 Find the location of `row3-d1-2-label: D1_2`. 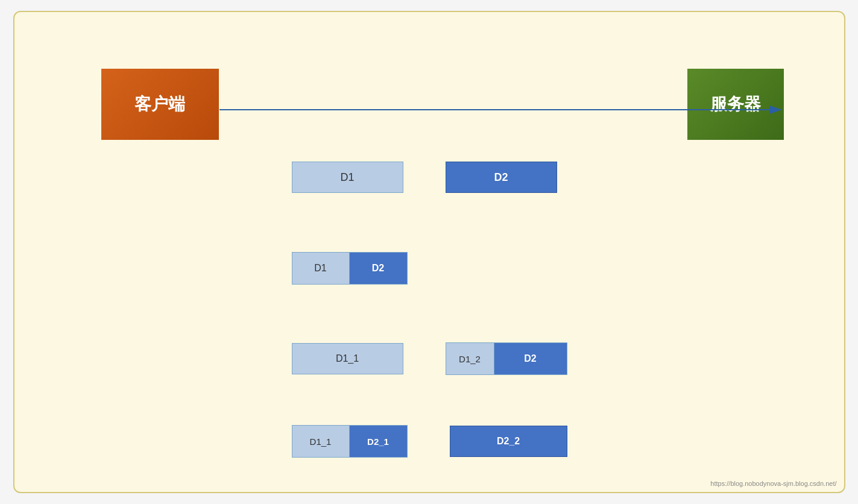

row3-d1-2-label: D1_2 is located at coordinates (470, 359).